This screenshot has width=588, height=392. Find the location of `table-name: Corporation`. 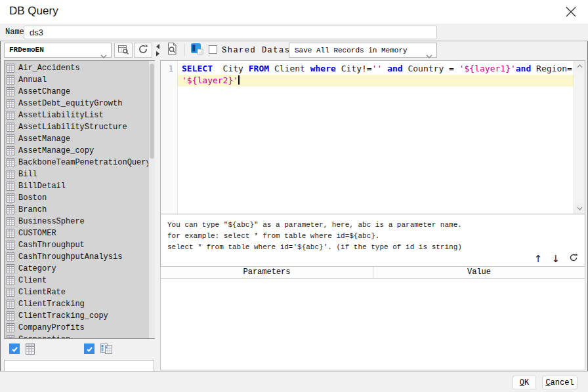

table-name: Corporation is located at coordinates (45, 337).